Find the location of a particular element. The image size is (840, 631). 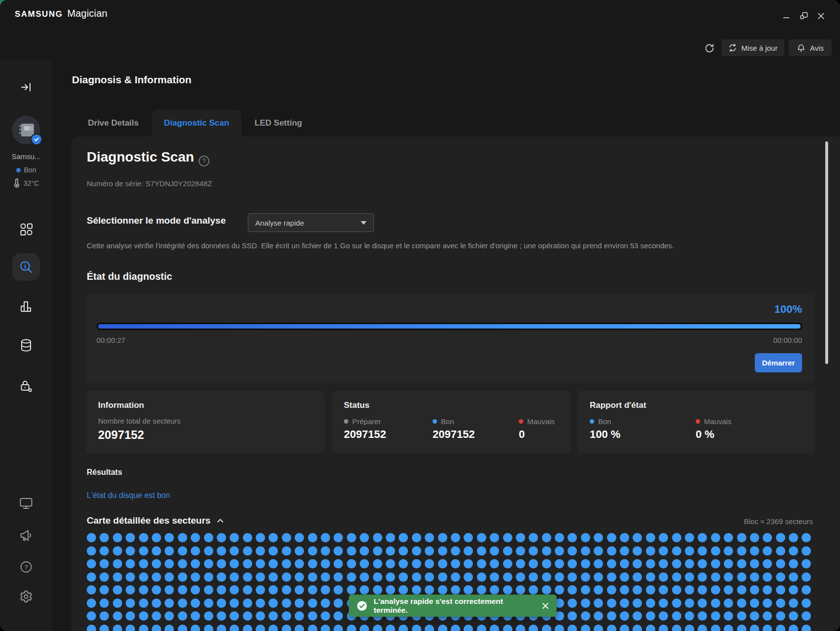

sidebar-item-dashboard is located at coordinates (26, 230).